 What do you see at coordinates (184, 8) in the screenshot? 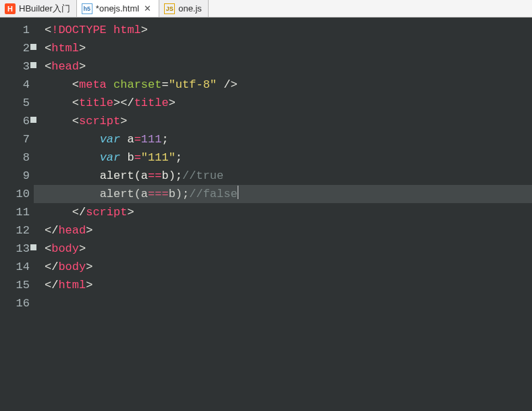
I see `tab-one-js: JS one.js` at bounding box center [184, 8].